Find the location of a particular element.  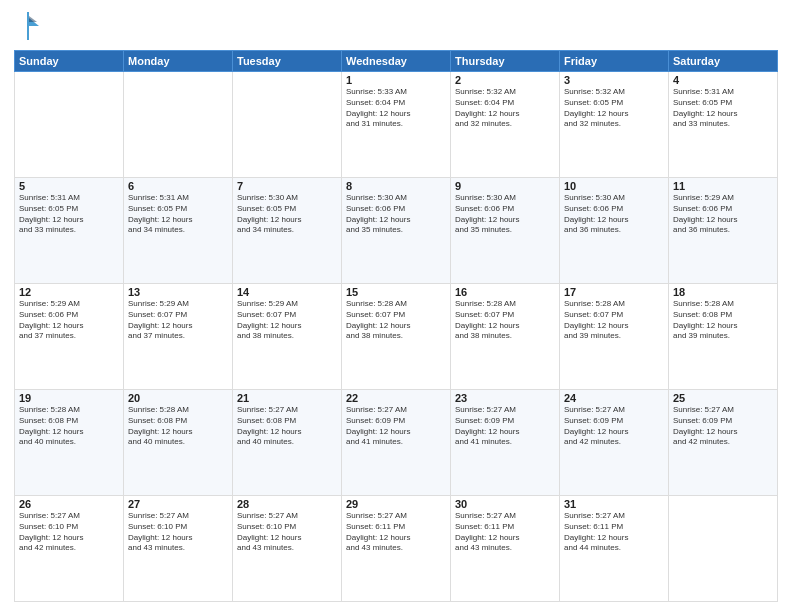

calendar-cell: 10Sunrise: 5:30 AM Sunset: 6:06 PM Dayli… is located at coordinates (614, 231).